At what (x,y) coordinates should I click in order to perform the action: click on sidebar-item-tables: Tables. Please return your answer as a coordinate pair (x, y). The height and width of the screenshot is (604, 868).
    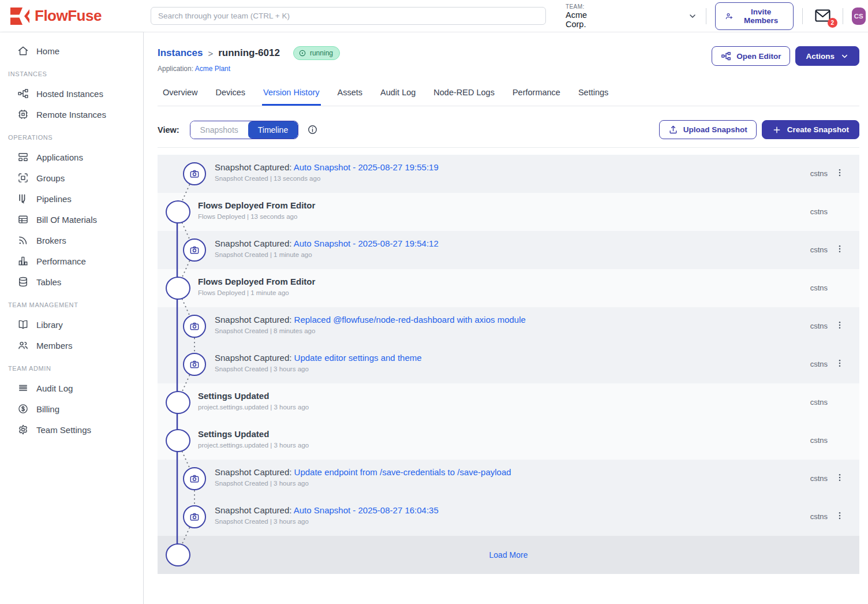
    Looking at the image, I should click on (72, 282).